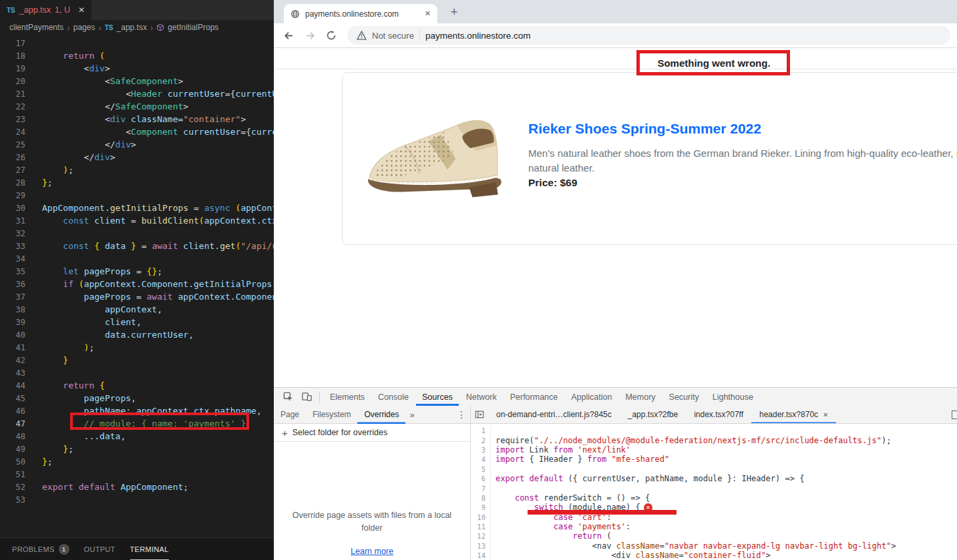 The image size is (957, 560). Describe the element at coordinates (137, 449) in the screenshot. I see `code-line: 49 };` at that location.